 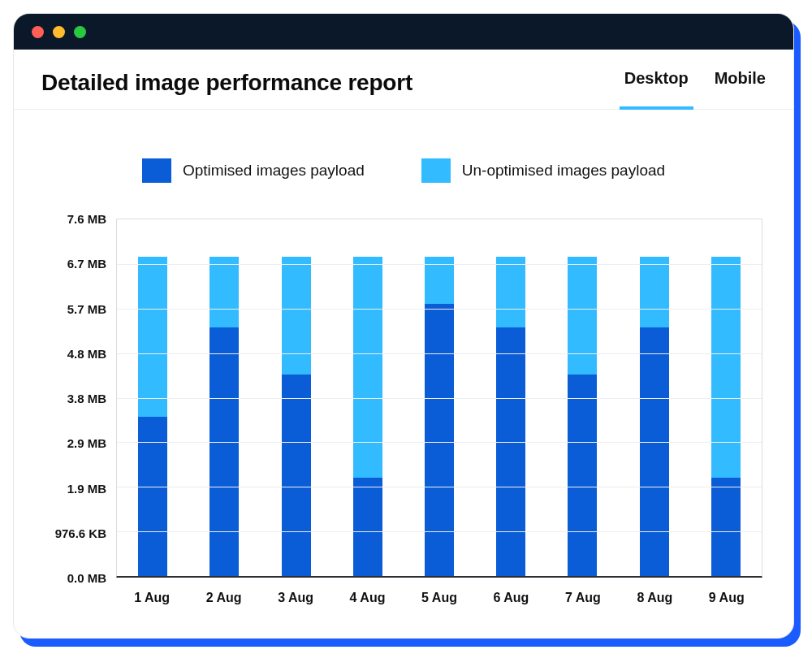 What do you see at coordinates (741, 83) in the screenshot?
I see `tab-mobile: Mobile` at bounding box center [741, 83].